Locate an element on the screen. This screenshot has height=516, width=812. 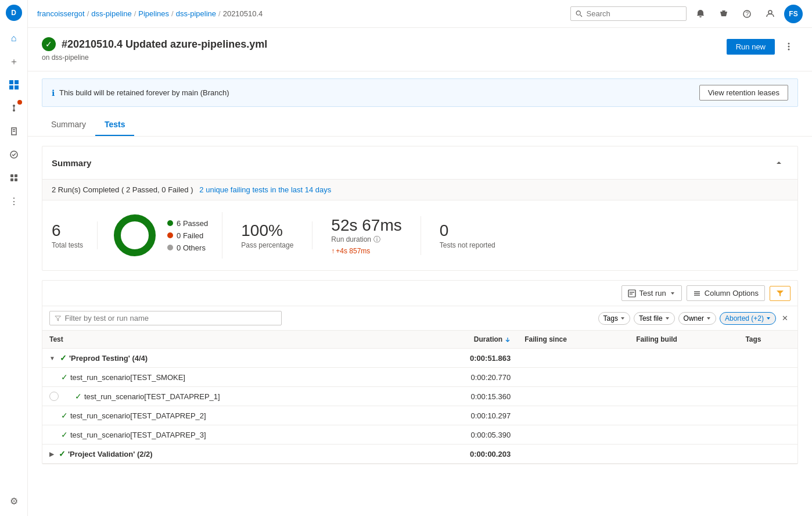
test-file-filter-pill: Test file is located at coordinates (654, 318).